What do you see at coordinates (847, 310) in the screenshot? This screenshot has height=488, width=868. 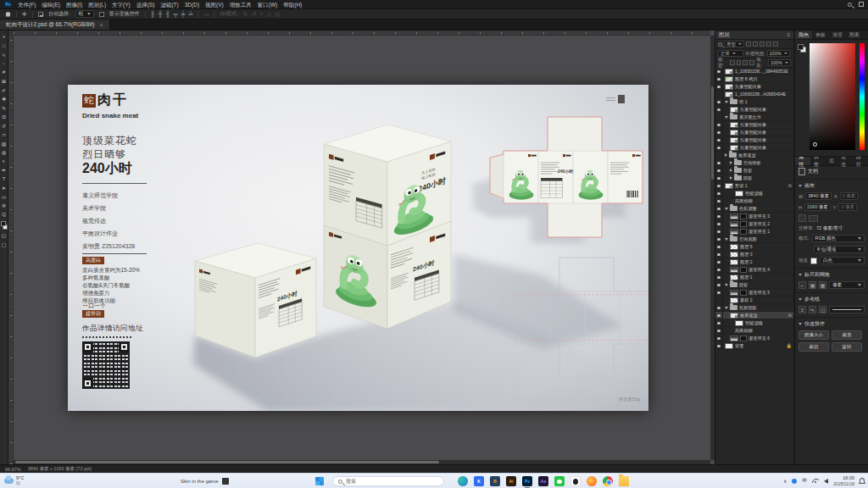 I see `guide-style-dropdown` at bounding box center [847, 310].